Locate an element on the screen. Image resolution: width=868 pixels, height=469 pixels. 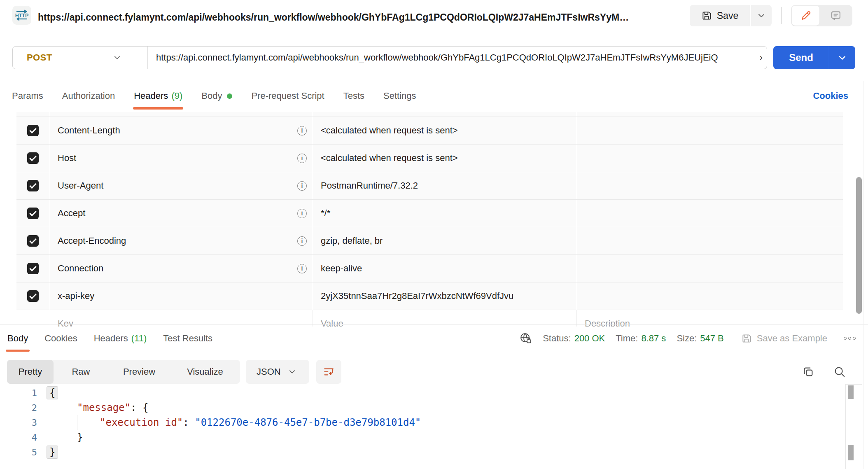
request-tabs: Params Authorization Headers (9) Body Pr… is located at coordinates (214, 96).